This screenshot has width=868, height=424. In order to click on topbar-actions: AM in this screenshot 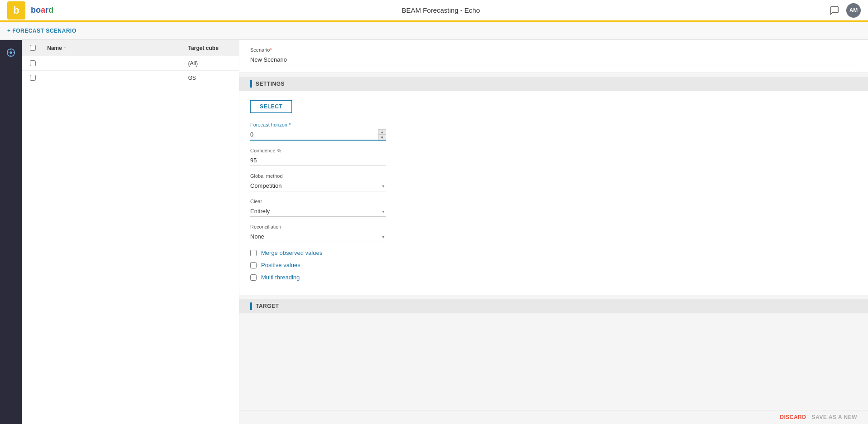, I will do `click(844, 10)`.